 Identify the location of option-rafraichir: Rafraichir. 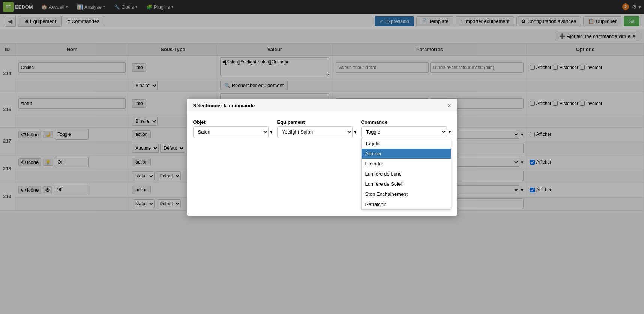
(406, 204).